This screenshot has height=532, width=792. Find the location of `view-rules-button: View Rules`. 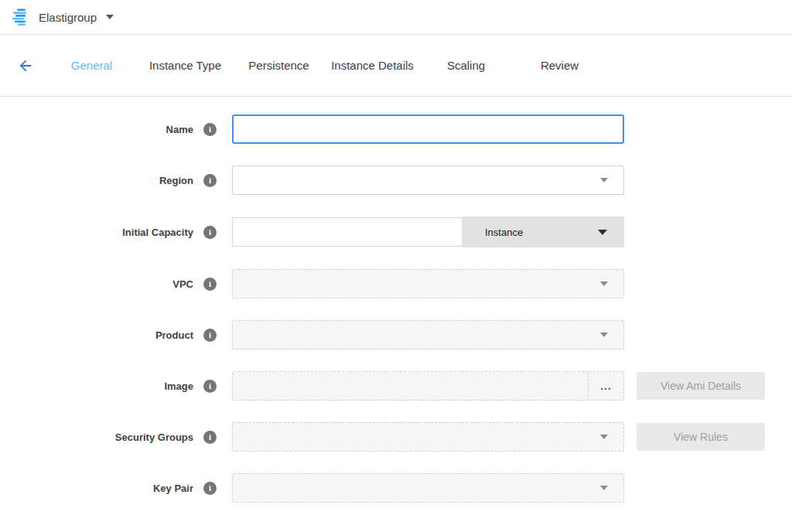

view-rules-button: View Rules is located at coordinates (701, 437).